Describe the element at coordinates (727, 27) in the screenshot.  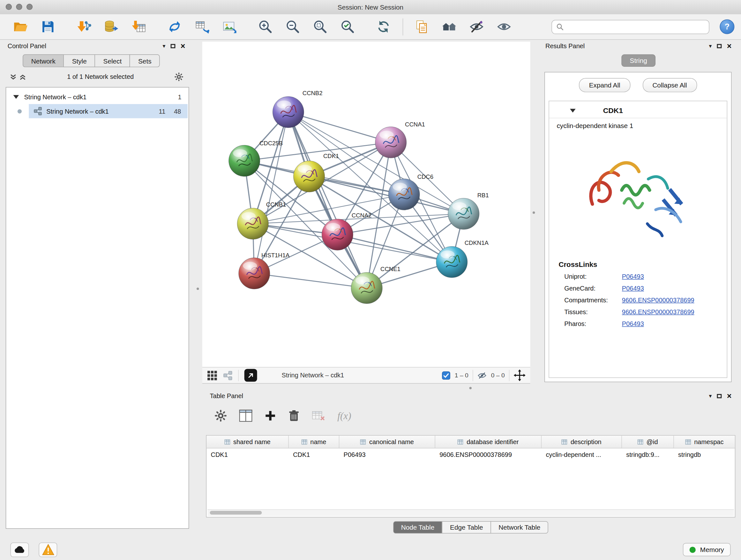
I see `help-button: ?` at that location.